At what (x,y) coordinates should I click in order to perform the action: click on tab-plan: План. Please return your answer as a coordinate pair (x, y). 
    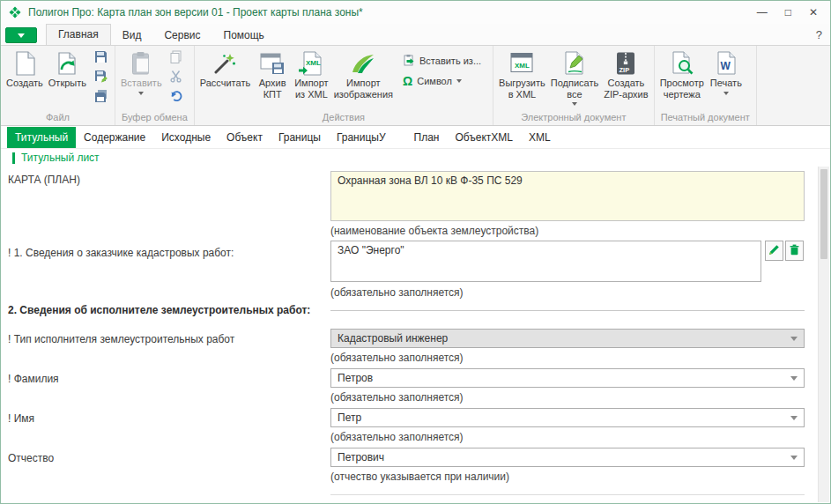
    Looking at the image, I should click on (427, 137).